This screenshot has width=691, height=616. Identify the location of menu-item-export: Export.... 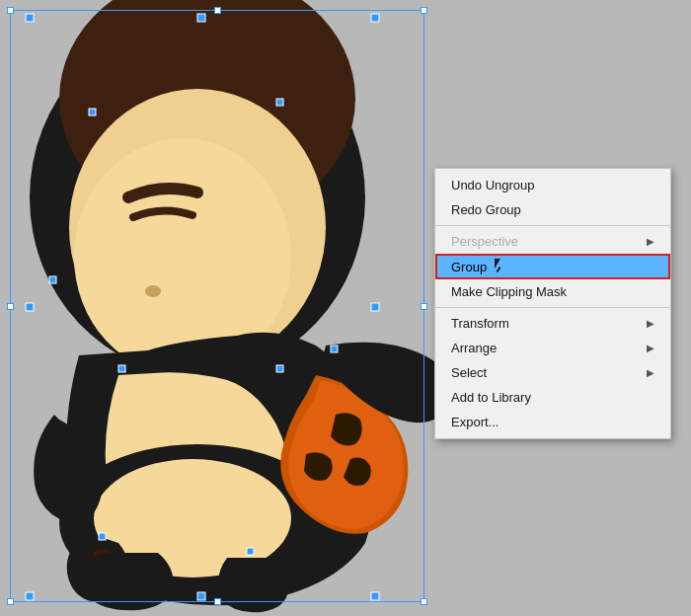
(553, 423).